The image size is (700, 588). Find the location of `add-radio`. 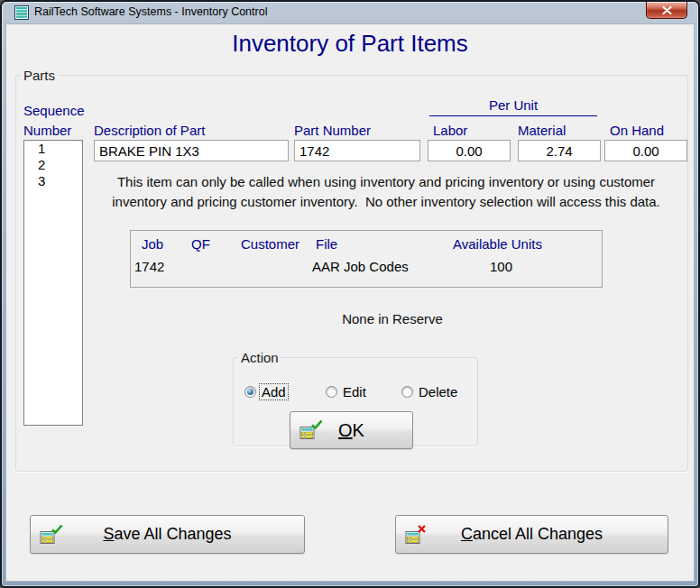

add-radio is located at coordinates (251, 391).